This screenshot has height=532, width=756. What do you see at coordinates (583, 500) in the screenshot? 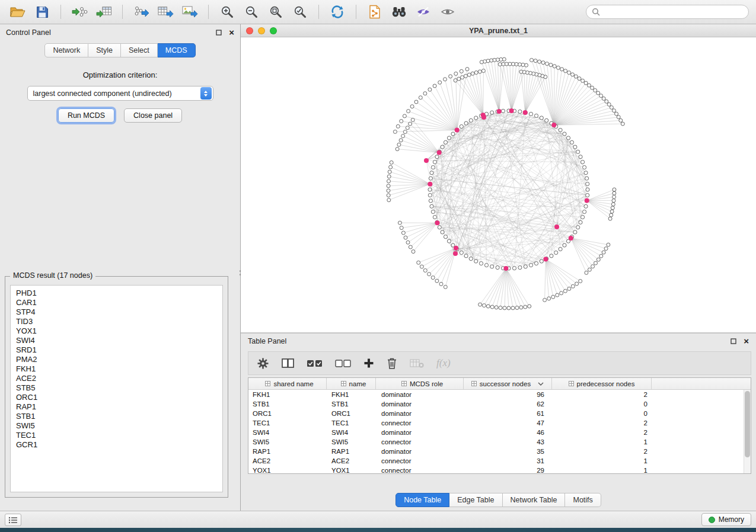
I see `tab-motifs: Motifs` at bounding box center [583, 500].